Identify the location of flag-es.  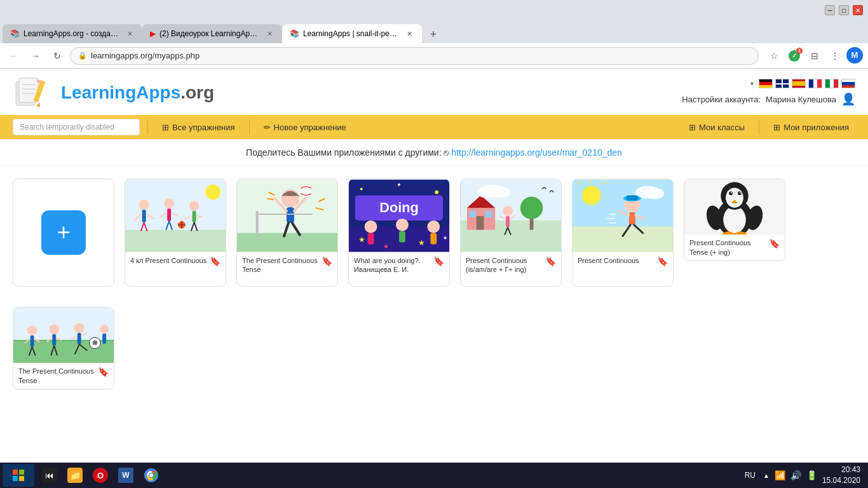
(799, 84).